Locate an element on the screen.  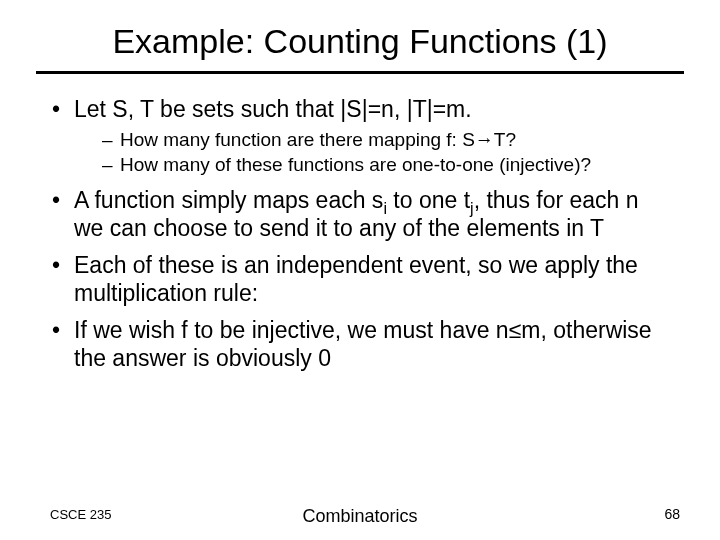
bullet-text: Each of these is an independent event, s… is located at coordinates (356, 279).